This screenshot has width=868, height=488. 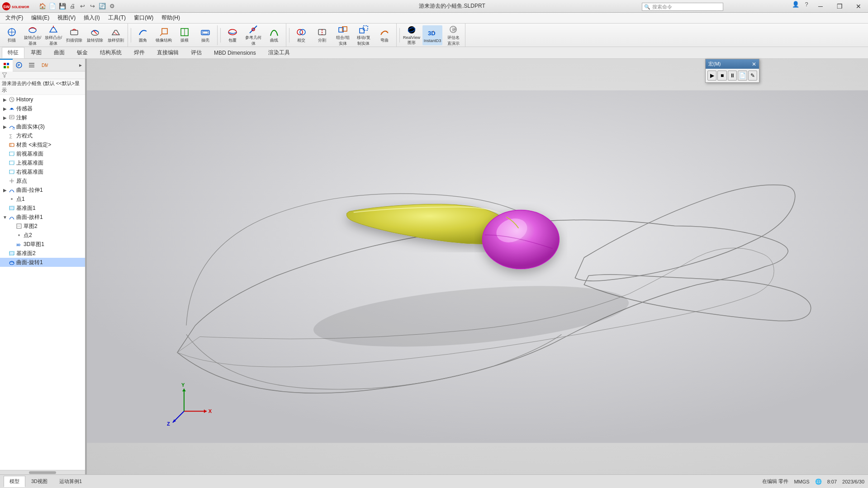 What do you see at coordinates (43, 253) in the screenshot?
I see `tree-item-refplane2: ▶ 基准面2` at bounding box center [43, 253].